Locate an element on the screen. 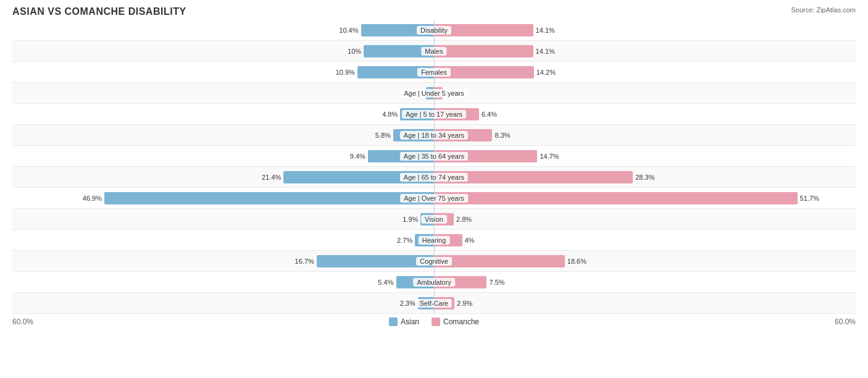 Image resolution: width=868 pixels, height=378 pixels. asian-value: 46.9% is located at coordinates (93, 198).